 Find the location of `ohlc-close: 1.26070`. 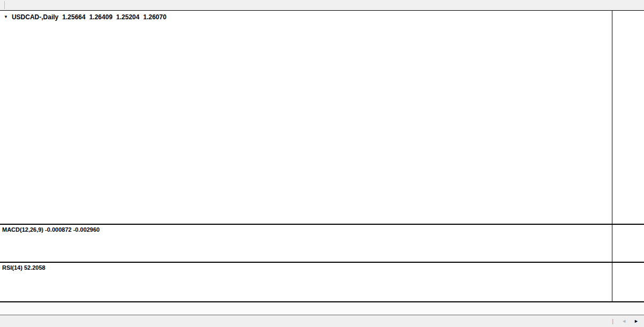

ohlc-close: 1.26070 is located at coordinates (154, 17).